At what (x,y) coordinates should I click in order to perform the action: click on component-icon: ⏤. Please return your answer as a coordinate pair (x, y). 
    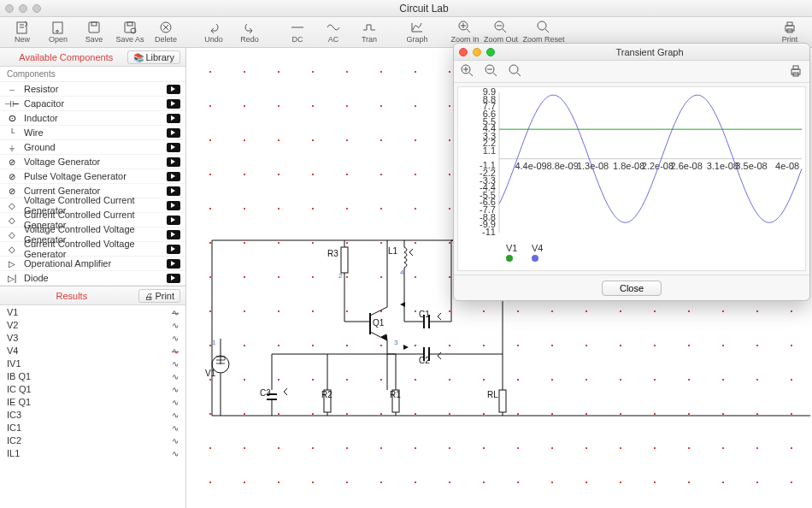
    Looking at the image, I should click on (12, 89).